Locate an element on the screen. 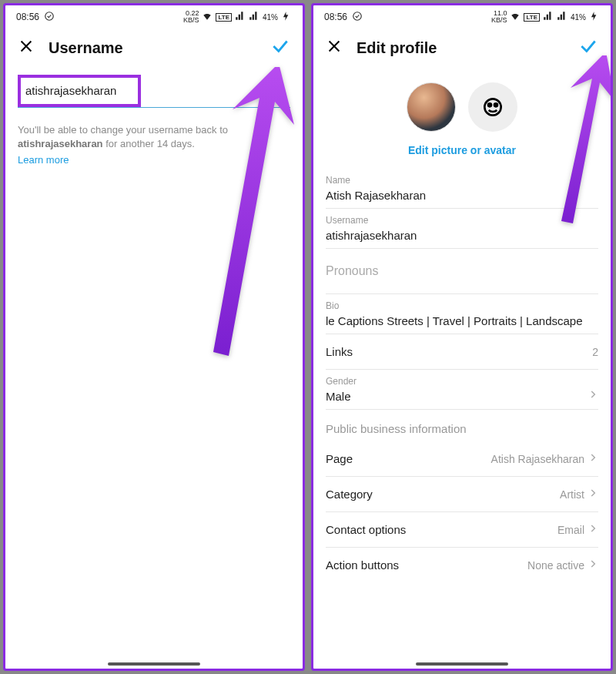 This screenshot has width=616, height=674. learn-more-link: Learn more is located at coordinates (43, 160).